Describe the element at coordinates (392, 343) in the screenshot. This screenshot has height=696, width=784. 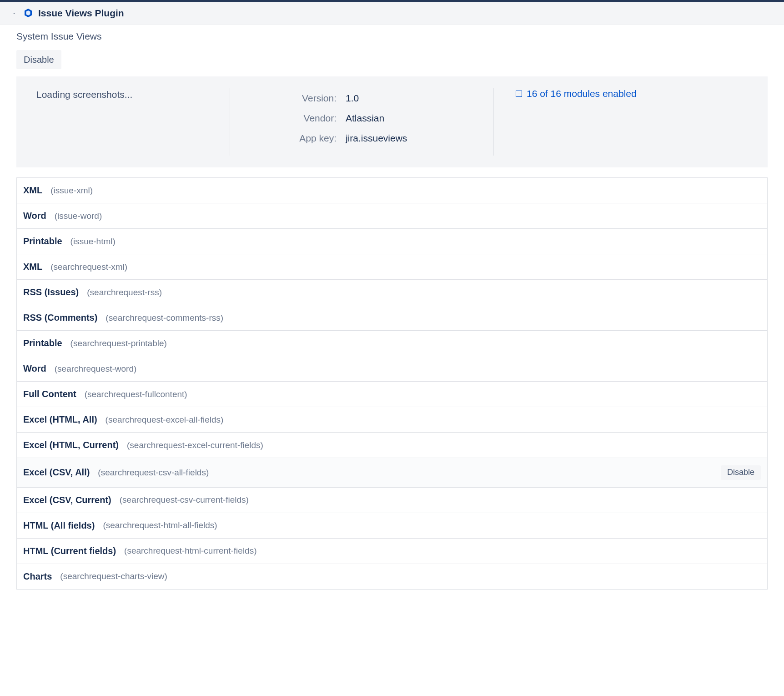
I see `module-row: Printable(searchrequest-printable)` at that location.